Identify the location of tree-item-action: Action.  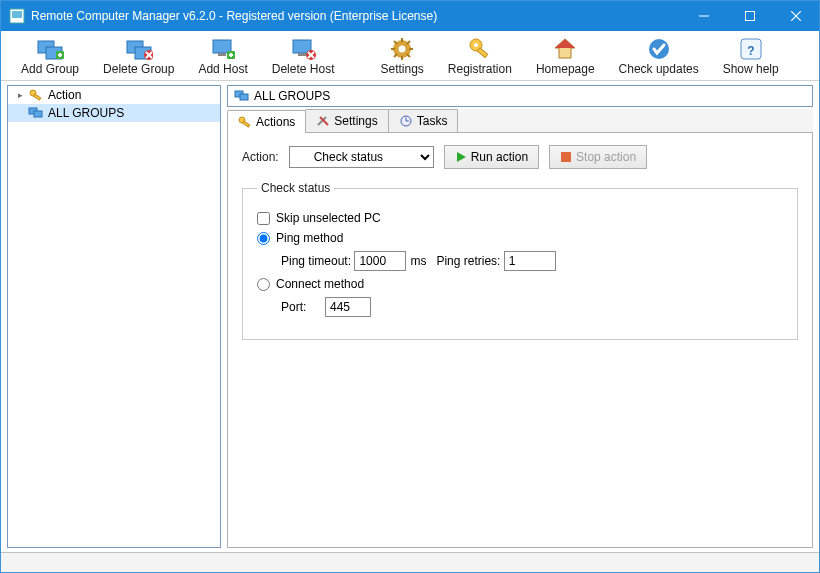
(114, 95).